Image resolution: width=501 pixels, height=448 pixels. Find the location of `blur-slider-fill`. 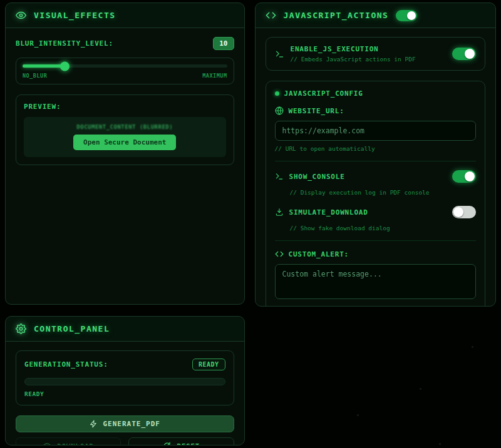

blur-slider-fill is located at coordinates (44, 66).